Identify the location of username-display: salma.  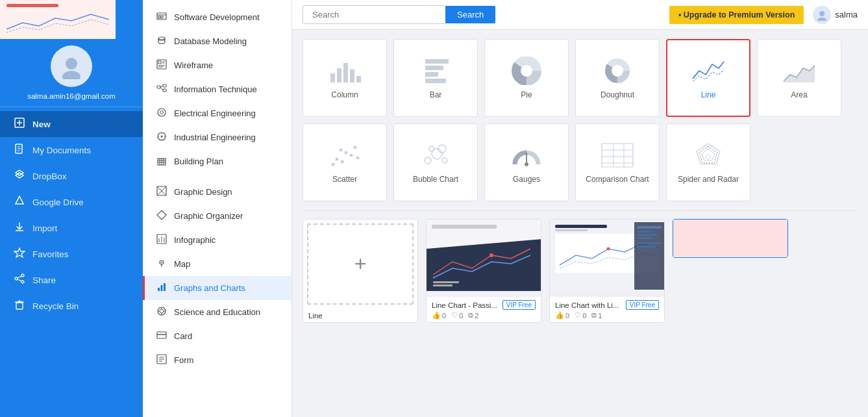
(847, 14).